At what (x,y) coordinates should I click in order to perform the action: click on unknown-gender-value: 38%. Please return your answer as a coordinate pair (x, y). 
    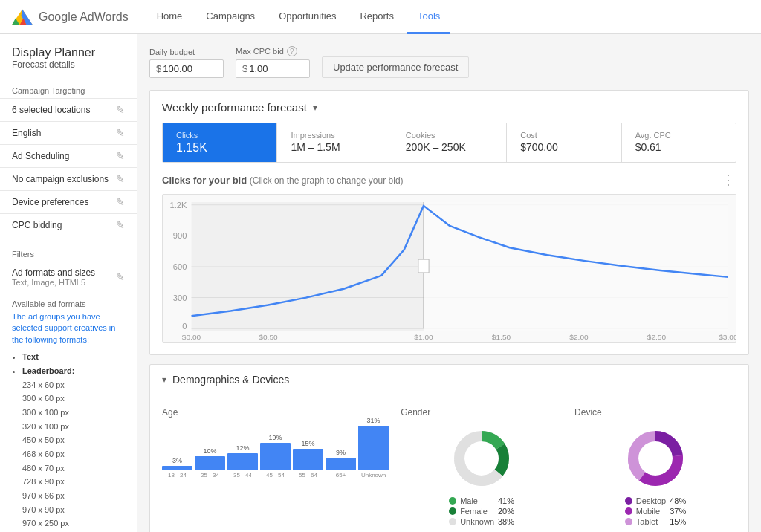
    Looking at the image, I should click on (506, 522).